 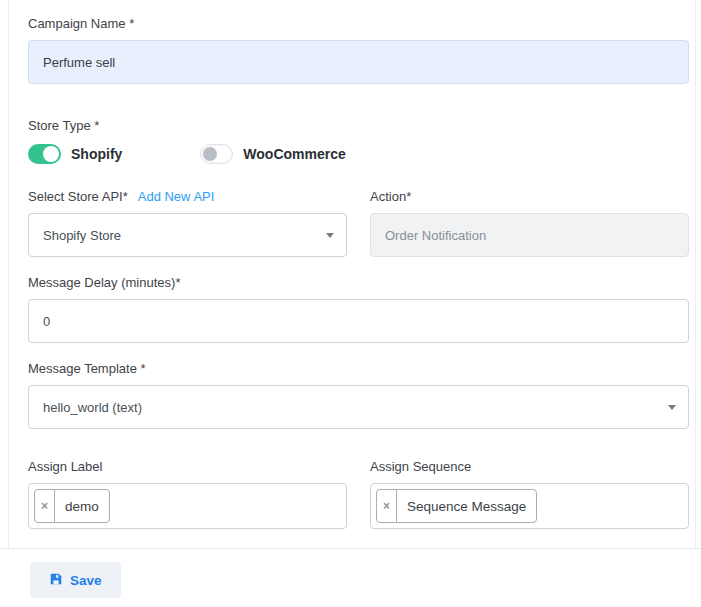 I want to click on store-type-option-shopify: Shopify, so click(x=75, y=154).